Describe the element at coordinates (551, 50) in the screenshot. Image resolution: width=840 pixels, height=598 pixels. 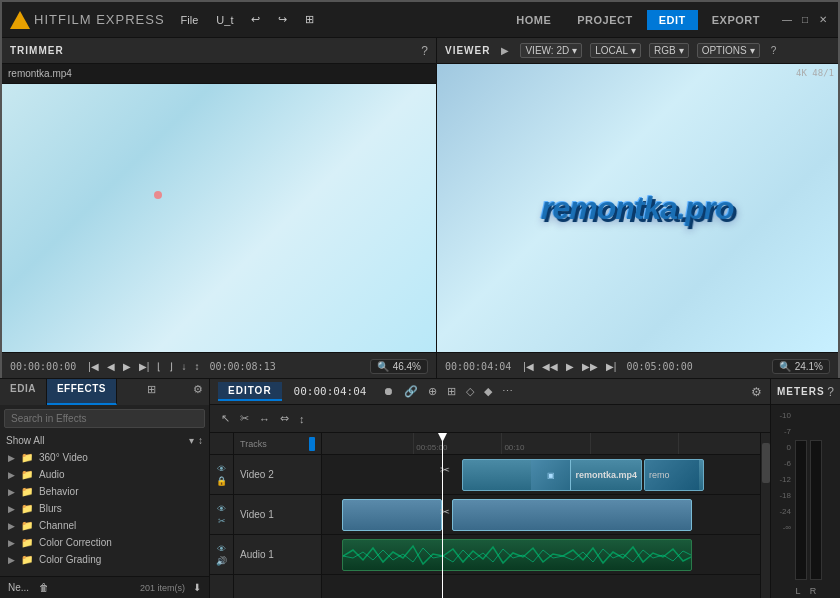
I see `viewer-view-dropdown: VIEW: 2D ▾` at that location.